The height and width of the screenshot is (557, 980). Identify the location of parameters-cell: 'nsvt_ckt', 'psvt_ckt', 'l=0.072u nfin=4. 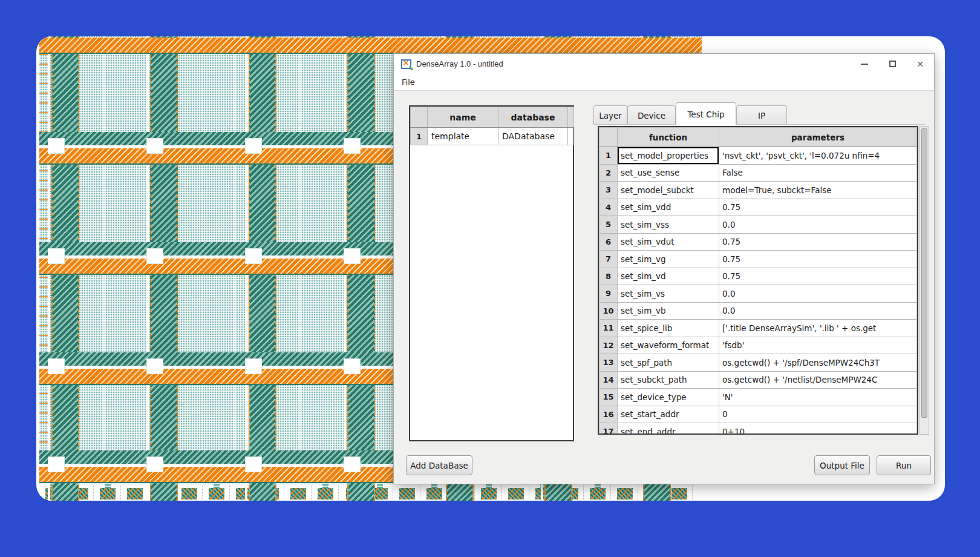
(818, 156).